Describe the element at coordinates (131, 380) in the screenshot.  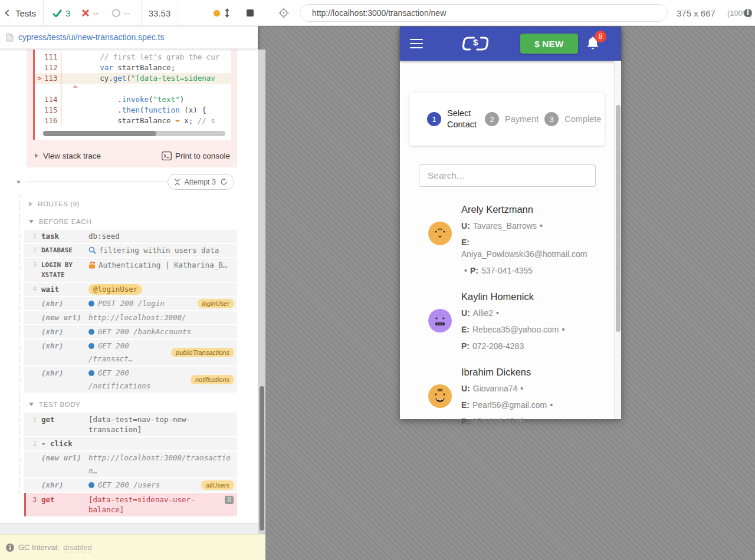
I see `command-row: (xhr) GET 200 /notifications notificatio…` at that location.